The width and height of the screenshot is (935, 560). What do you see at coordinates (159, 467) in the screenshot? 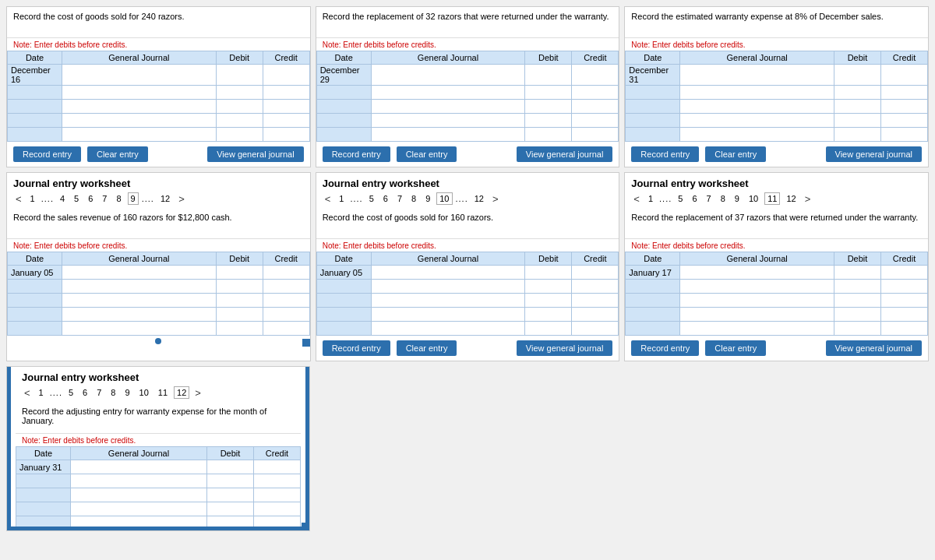
I see `table-row: January 31` at bounding box center [159, 467].